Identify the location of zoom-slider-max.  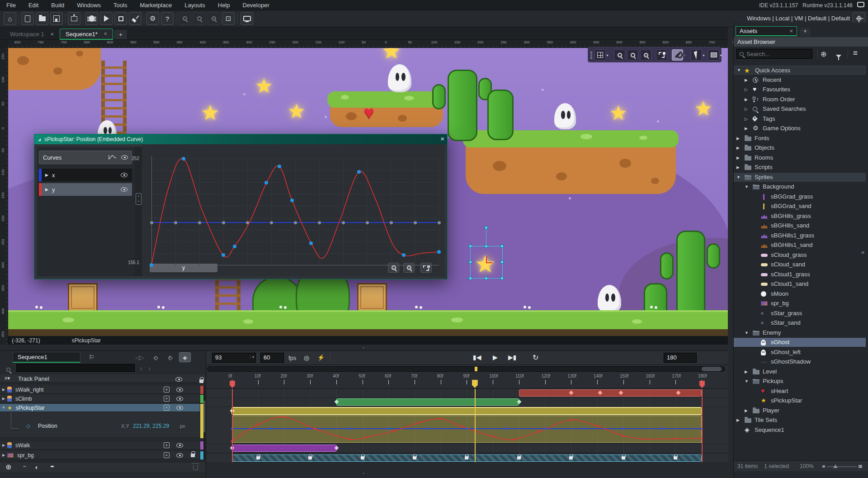
(860, 467).